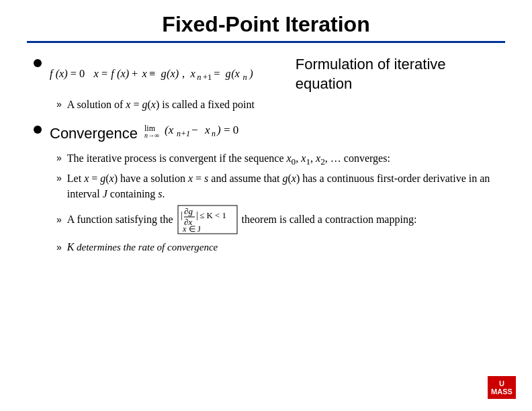  I want to click on svg-text: ∂g, so click(188, 211).